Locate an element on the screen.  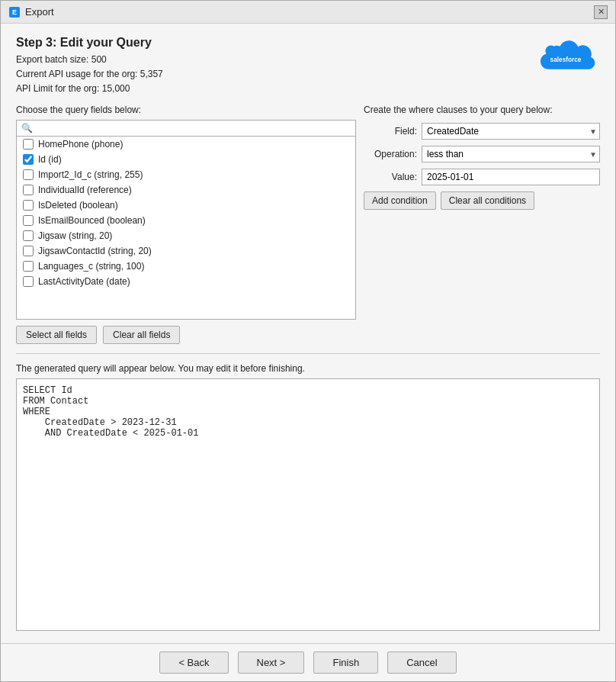
field-item: JigsawContactId (string, 20) is located at coordinates (186, 251).